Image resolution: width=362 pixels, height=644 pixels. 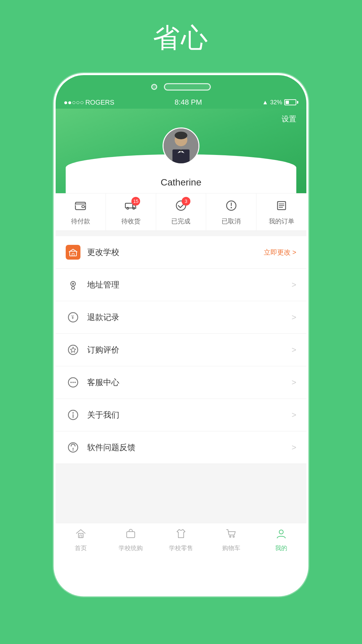 What do you see at coordinates (181, 548) in the screenshot?
I see `nav-school-retail-label: 学校零售` at bounding box center [181, 548].